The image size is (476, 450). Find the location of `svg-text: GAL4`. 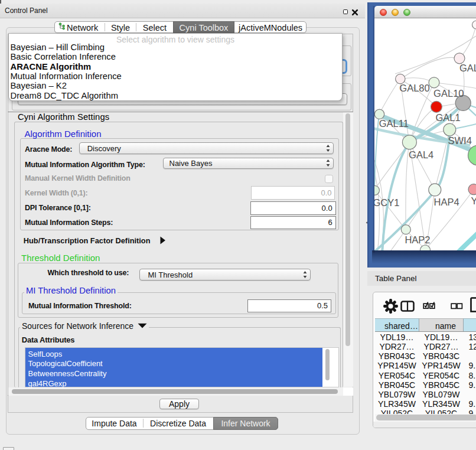

svg-text: GAL4 is located at coordinates (421, 155).